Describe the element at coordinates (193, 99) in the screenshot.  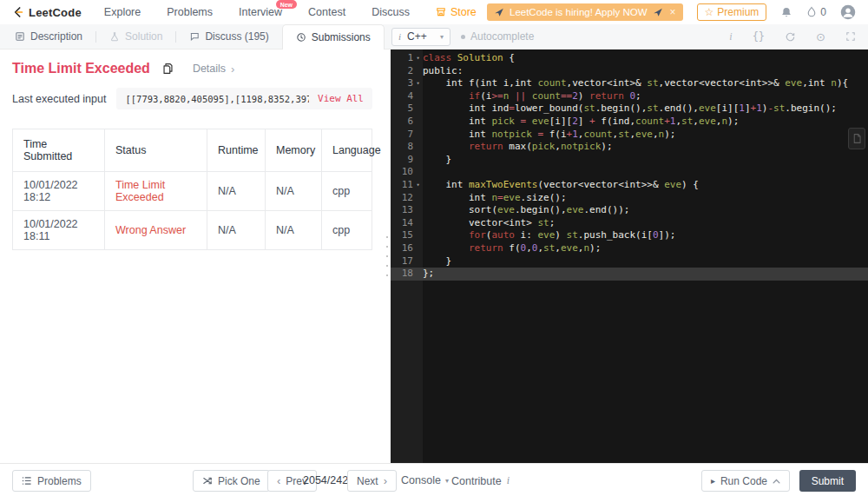
I see `last-input-row: Last executed input [[7793,8820,405095],…` at that location.